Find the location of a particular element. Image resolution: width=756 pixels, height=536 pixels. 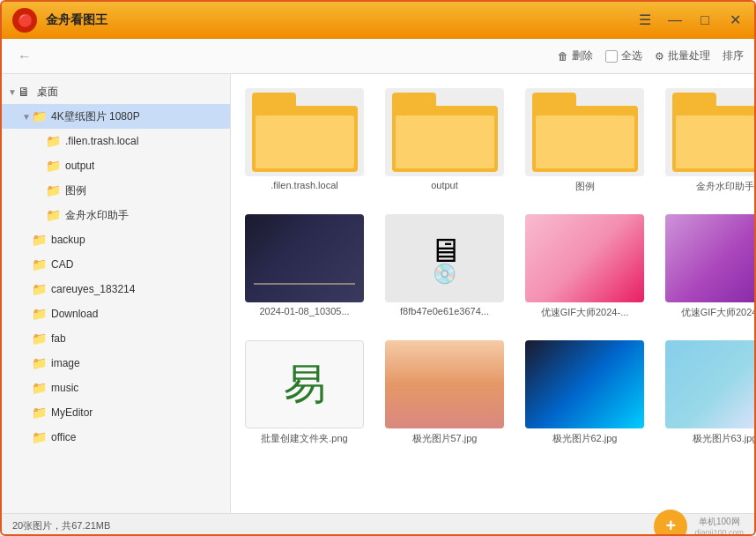

grid-item-install: 🖥 💿 f8fb47e0e61e3674... is located at coordinates (444, 266).